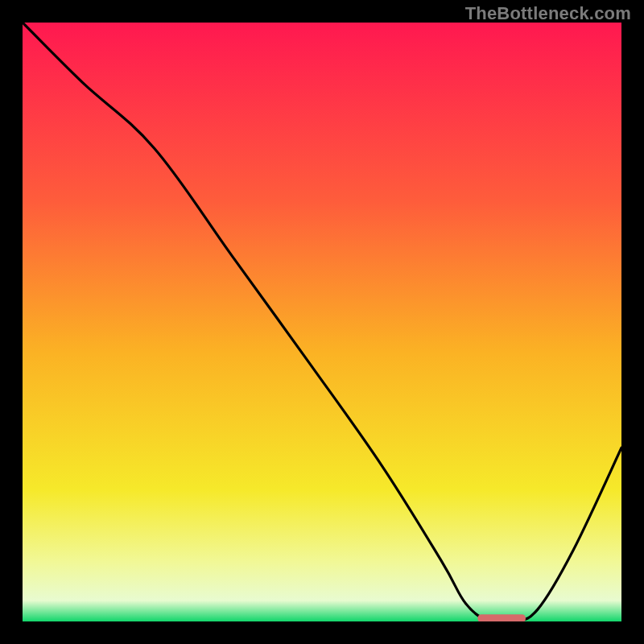  What do you see at coordinates (502, 618) in the screenshot?
I see `optimal-marker` at bounding box center [502, 618].